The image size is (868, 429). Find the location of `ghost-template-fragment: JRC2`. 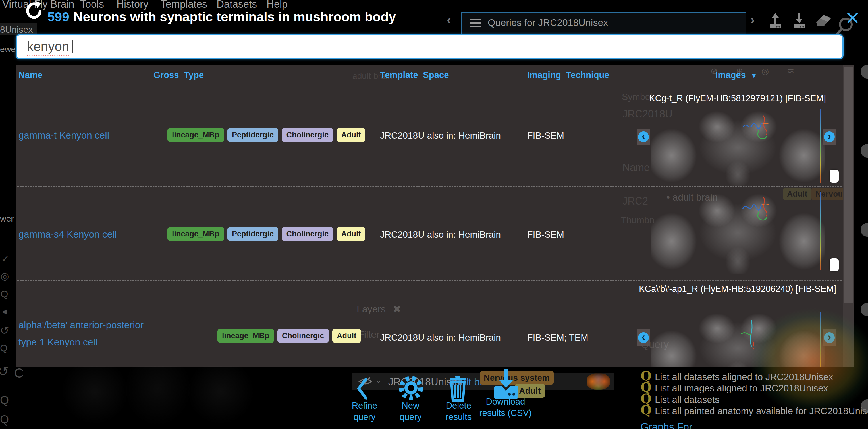

ghost-template-fragment: JRC2 is located at coordinates (635, 201).